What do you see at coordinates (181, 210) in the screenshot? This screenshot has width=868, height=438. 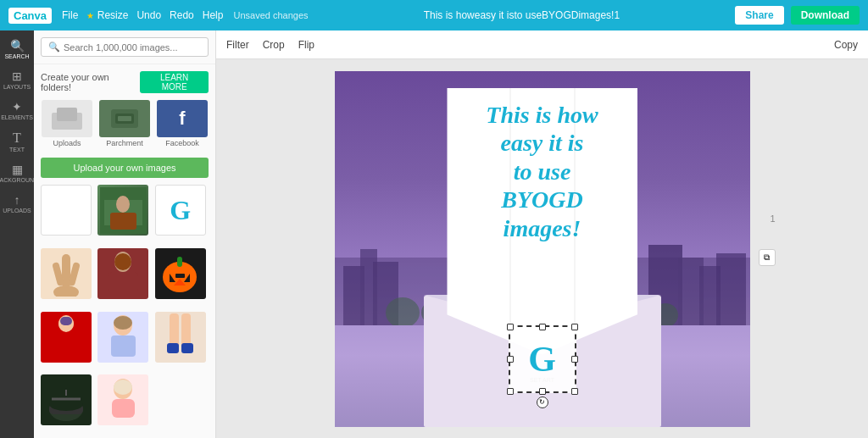 I see `upload-item-g: G` at bounding box center [181, 210].